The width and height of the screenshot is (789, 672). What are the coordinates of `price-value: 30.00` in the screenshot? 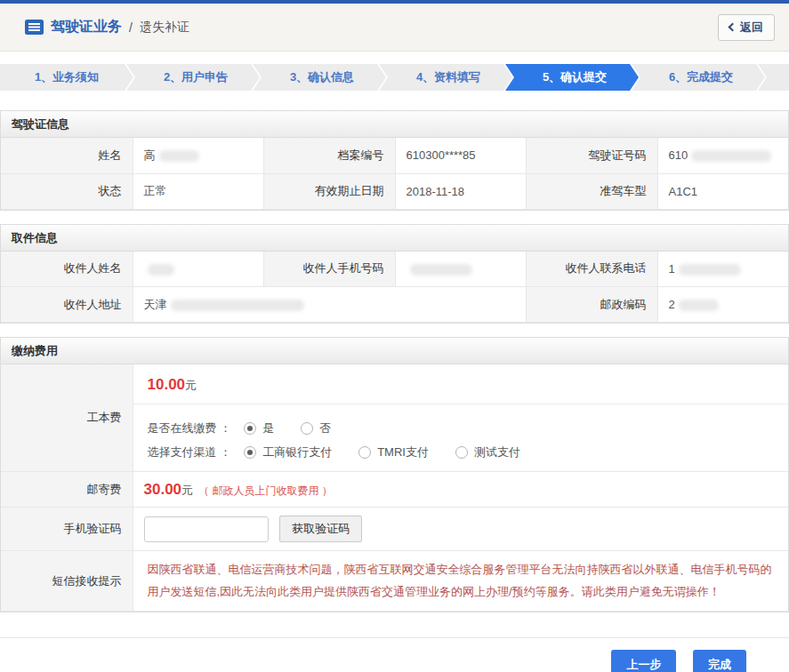 It's located at (164, 489).